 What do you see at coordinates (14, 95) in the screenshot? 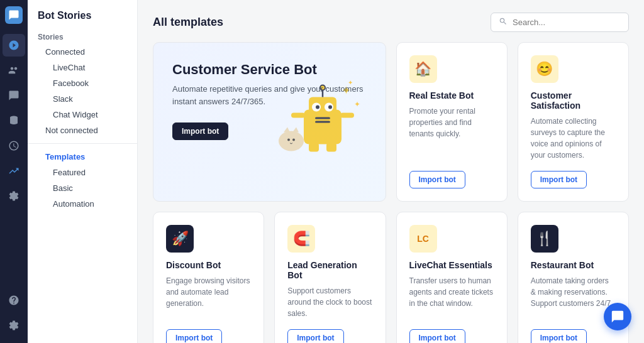
I see `nav-chat-icon` at bounding box center [14, 95].